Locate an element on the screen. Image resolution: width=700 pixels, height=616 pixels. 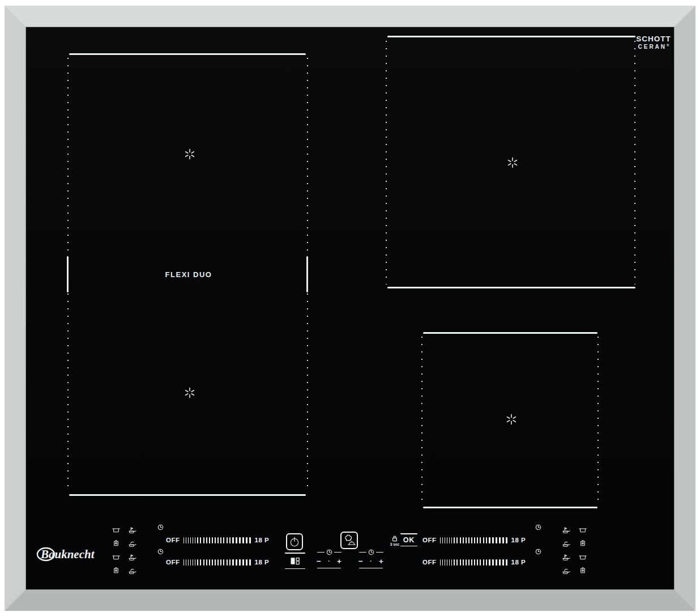
ok-button: OK is located at coordinates (409, 539).